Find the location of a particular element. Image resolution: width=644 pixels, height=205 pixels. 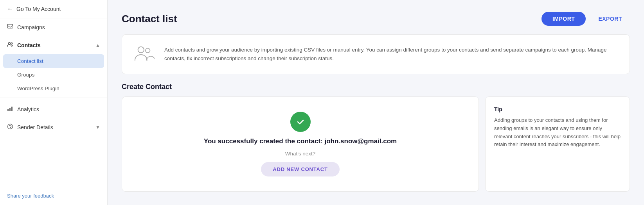

sidebar-item-sender-details: Sender Details ▼ is located at coordinates (54, 127).